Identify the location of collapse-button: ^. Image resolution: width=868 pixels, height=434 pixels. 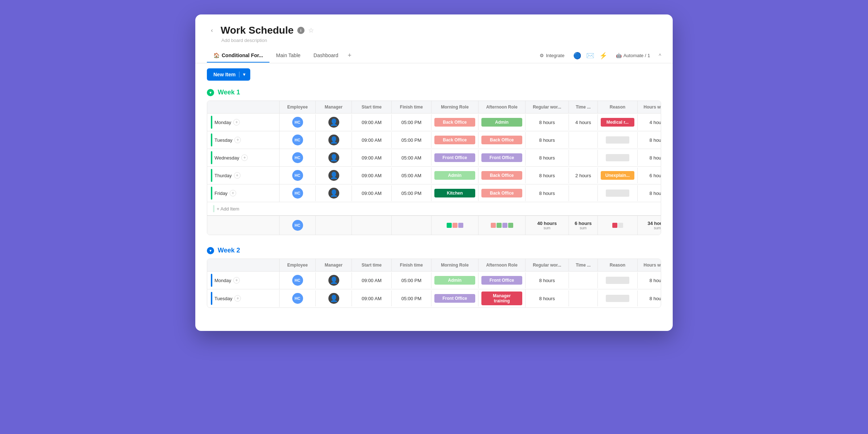
(660, 56).